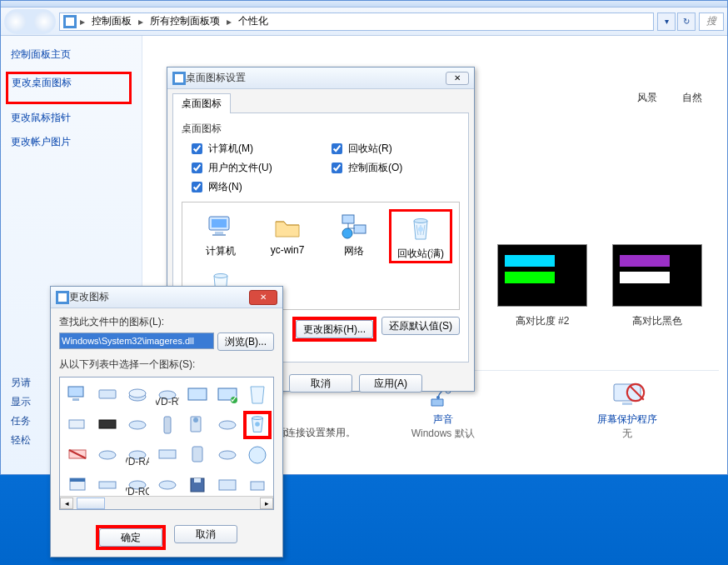 The width and height of the screenshot is (728, 565). Describe the element at coordinates (72, 142) in the screenshot. I see `sidebar-change-account-picture: 更改帐户图片` at that location.